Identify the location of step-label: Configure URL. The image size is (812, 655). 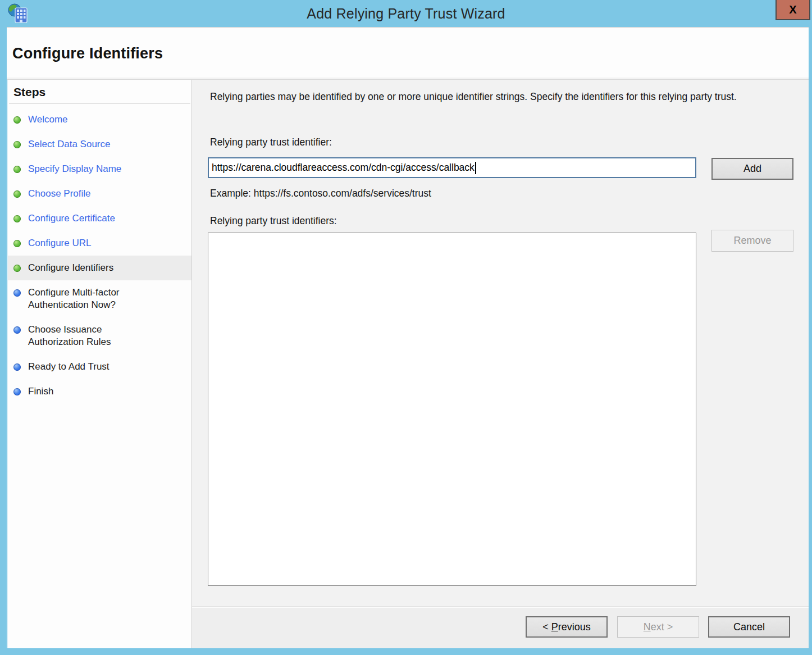
(60, 243).